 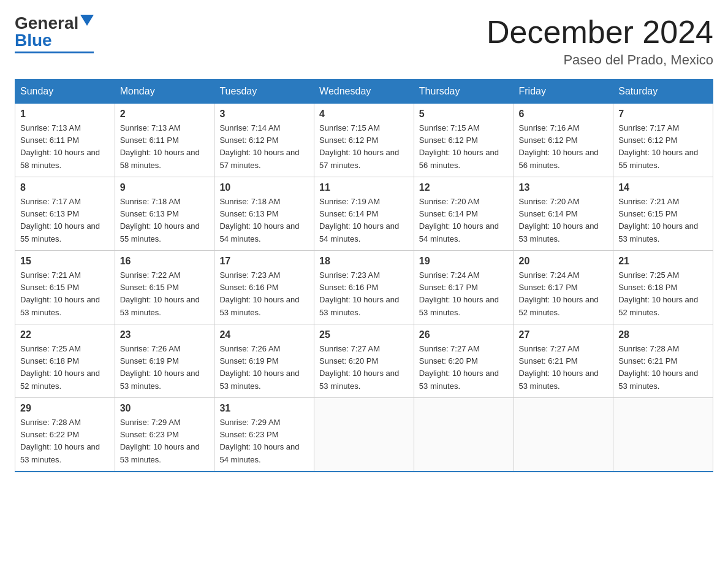 I want to click on calendar-cell: 6 Sunrise: 7:16 AMSunset: 6:12 PMDayligh…, so click(x=564, y=140).